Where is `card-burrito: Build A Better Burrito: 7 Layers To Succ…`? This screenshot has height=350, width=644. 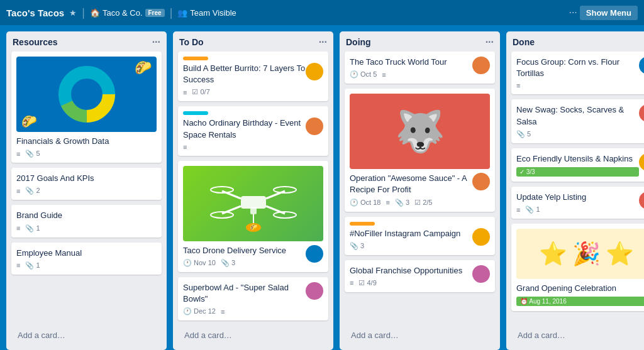 card-burrito: Build A Better Burrito: 7 Layers To Succ… is located at coordinates (253, 77).